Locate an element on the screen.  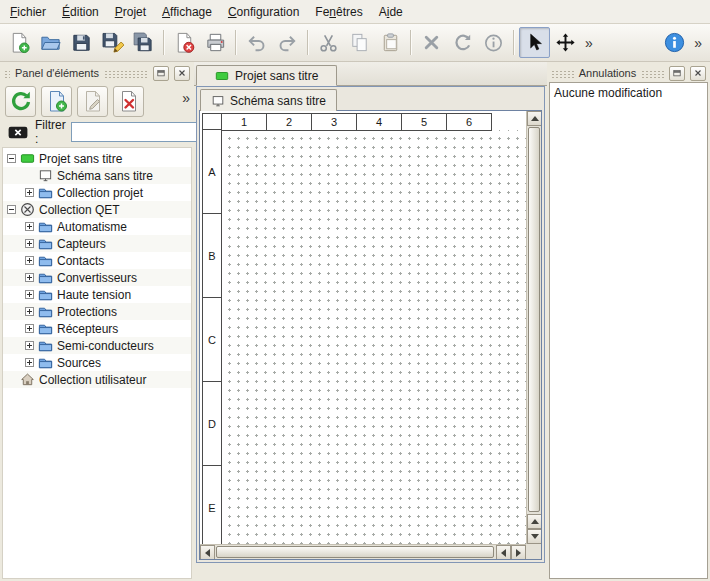
menu-configuration: Configuration is located at coordinates (264, 12).